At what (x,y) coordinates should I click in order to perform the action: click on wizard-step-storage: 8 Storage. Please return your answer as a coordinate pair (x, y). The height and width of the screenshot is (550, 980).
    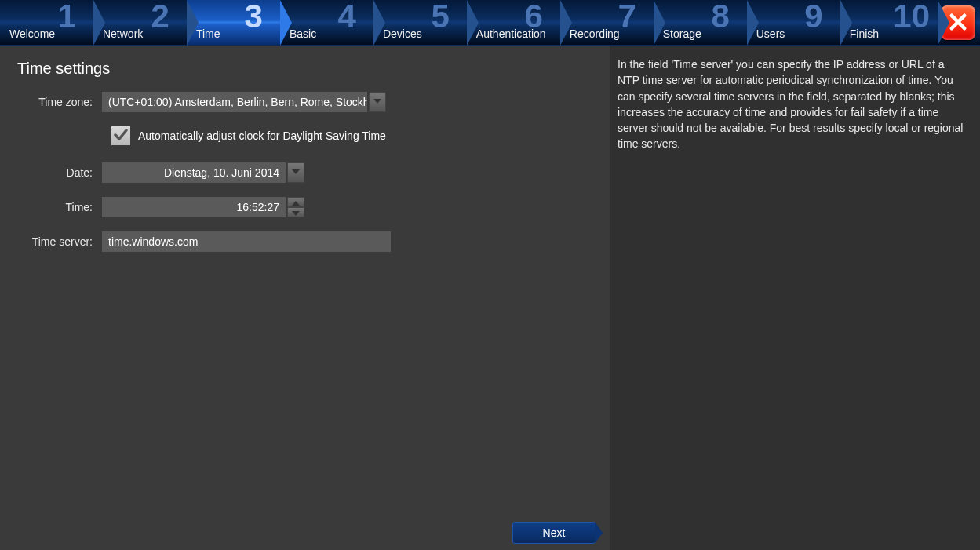
    Looking at the image, I should click on (700, 22).